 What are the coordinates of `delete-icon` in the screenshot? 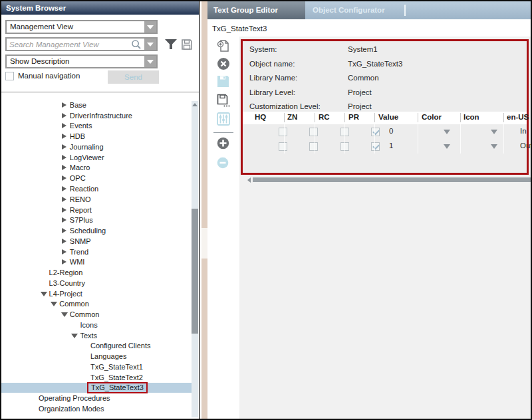 It's located at (223, 64).